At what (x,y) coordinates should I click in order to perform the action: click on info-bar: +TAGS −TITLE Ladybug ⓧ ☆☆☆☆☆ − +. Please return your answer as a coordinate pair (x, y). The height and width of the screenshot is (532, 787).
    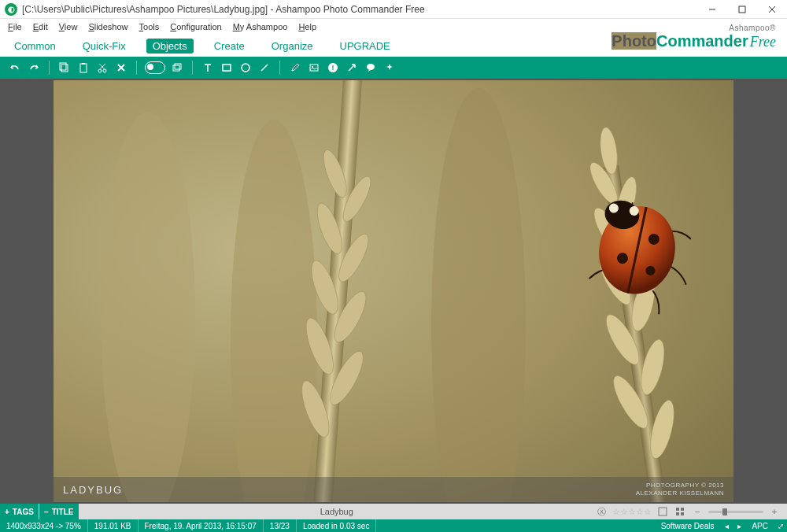
    Looking at the image, I should click on (394, 512).